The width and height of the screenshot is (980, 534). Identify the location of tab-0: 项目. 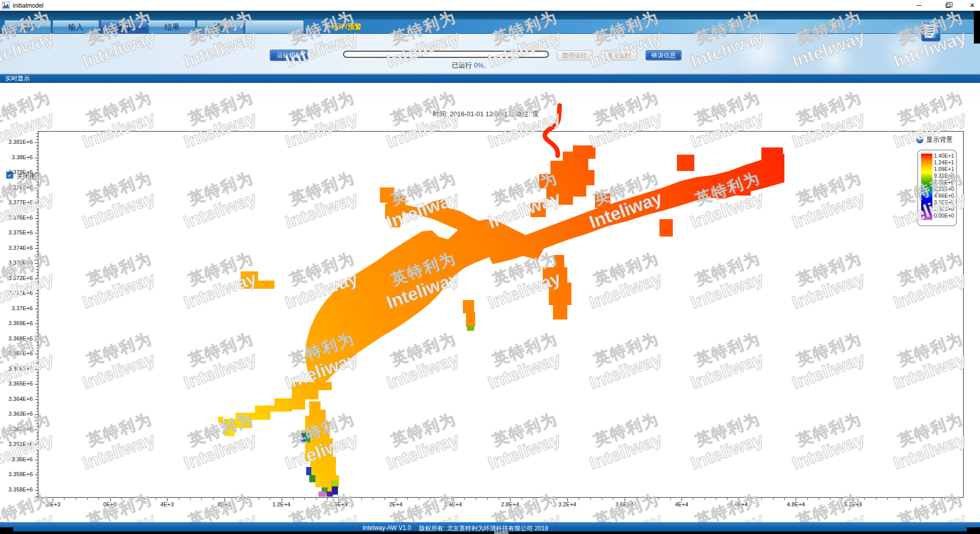
(28, 27).